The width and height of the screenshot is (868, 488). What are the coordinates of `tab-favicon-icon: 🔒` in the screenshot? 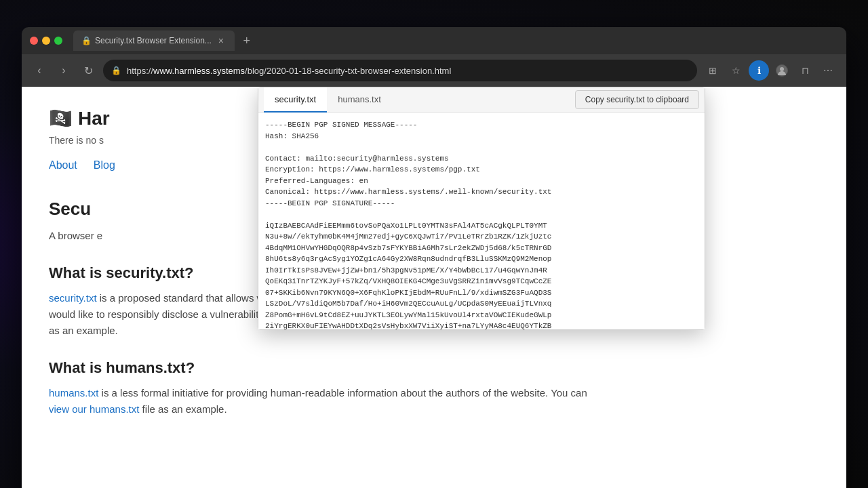 It's located at (86, 41).